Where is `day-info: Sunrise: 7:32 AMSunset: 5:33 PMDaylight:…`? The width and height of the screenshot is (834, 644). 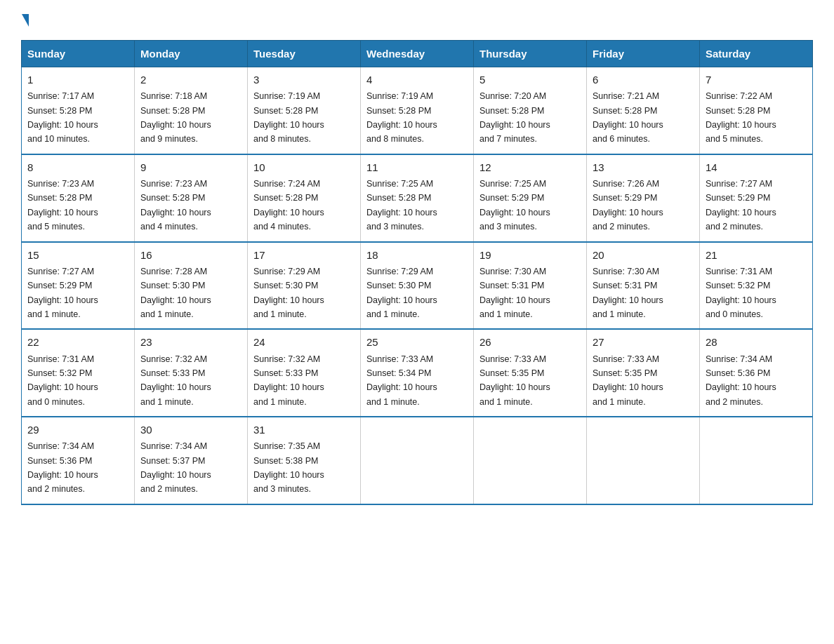 day-info: Sunrise: 7:32 AMSunset: 5:33 PMDaylight:… is located at coordinates (289, 380).